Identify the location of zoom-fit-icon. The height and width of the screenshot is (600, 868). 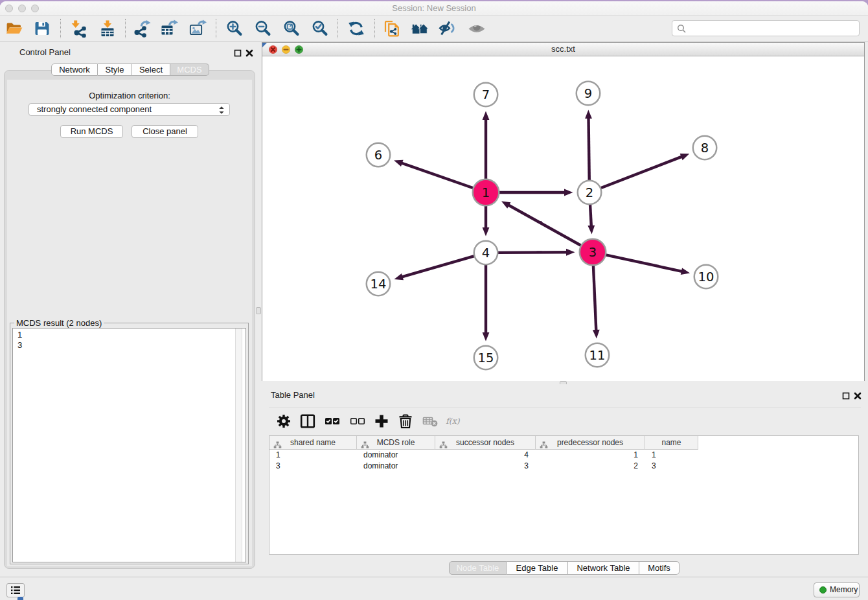
(291, 29).